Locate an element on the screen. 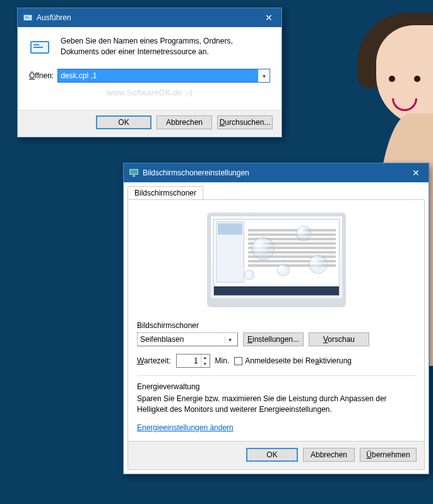 The image size is (433, 504). logon-checkbox: Anmeldeseite bei Reaktivierung is located at coordinates (293, 361).